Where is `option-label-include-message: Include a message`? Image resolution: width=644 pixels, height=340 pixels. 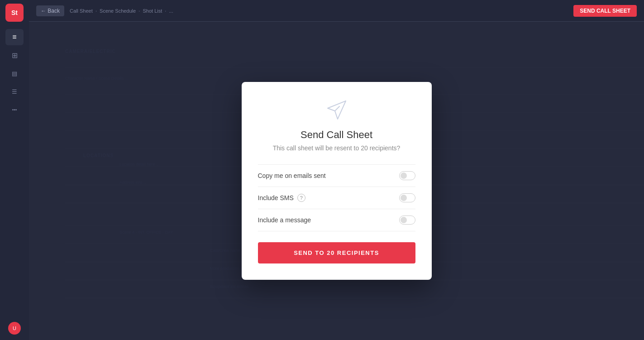
option-label-include-message: Include a message is located at coordinates (285, 220).